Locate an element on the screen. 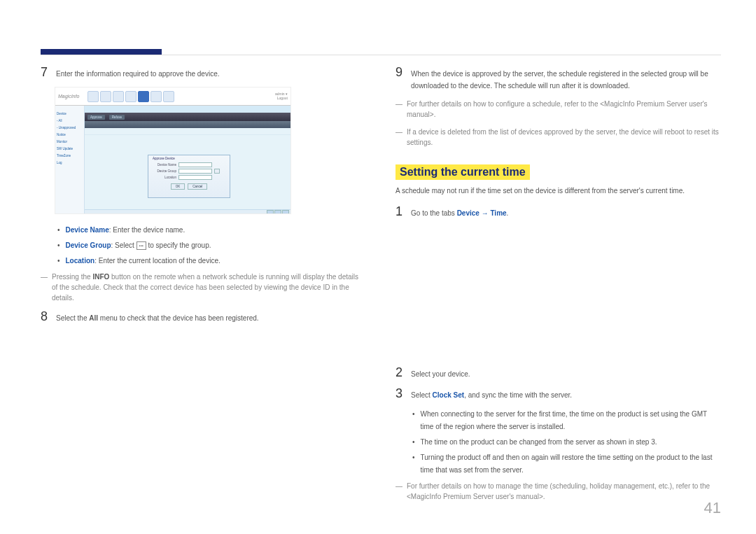  step-7: 7 Enter the information required to appr… is located at coordinates (203, 73).